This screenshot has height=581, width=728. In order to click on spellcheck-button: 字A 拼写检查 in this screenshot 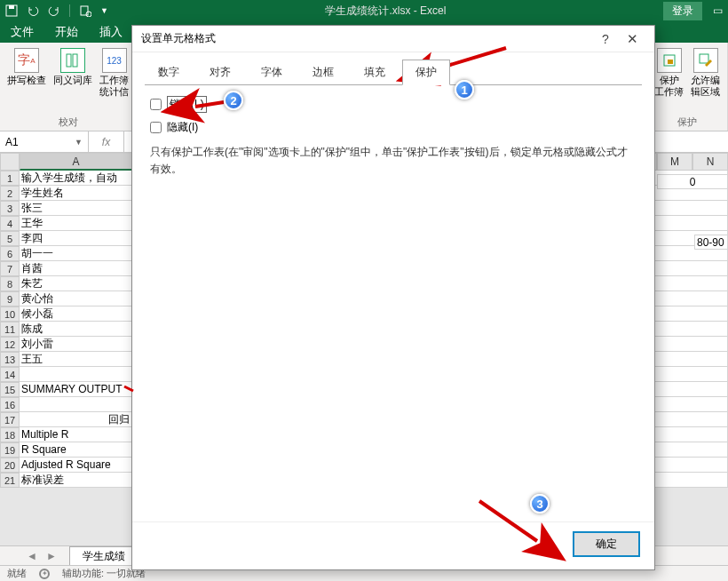, I will do `click(27, 68)`.